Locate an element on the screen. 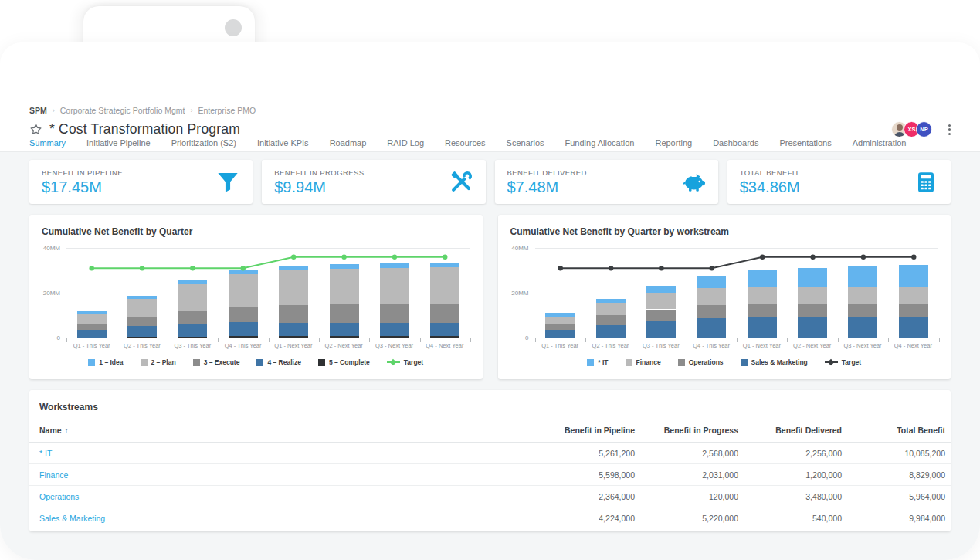 Image resolution: width=980 pixels, height=560 pixels. workstream-link: Finance is located at coordinates (283, 475).